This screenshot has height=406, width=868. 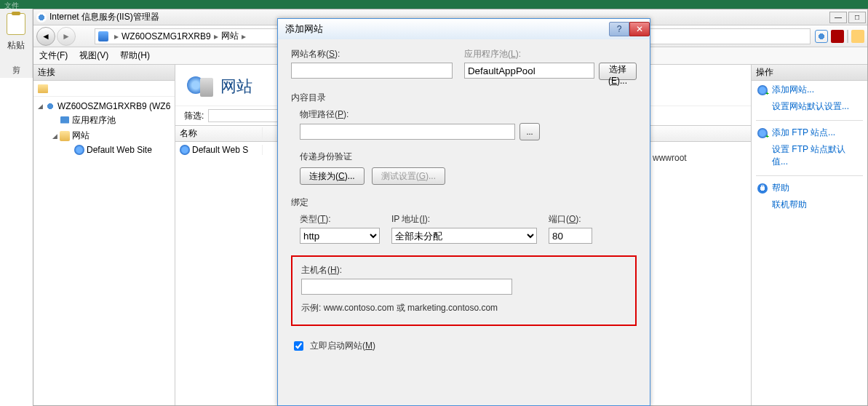 What do you see at coordinates (65, 121) in the screenshot?
I see `apppool-icon` at bounding box center [65, 121].